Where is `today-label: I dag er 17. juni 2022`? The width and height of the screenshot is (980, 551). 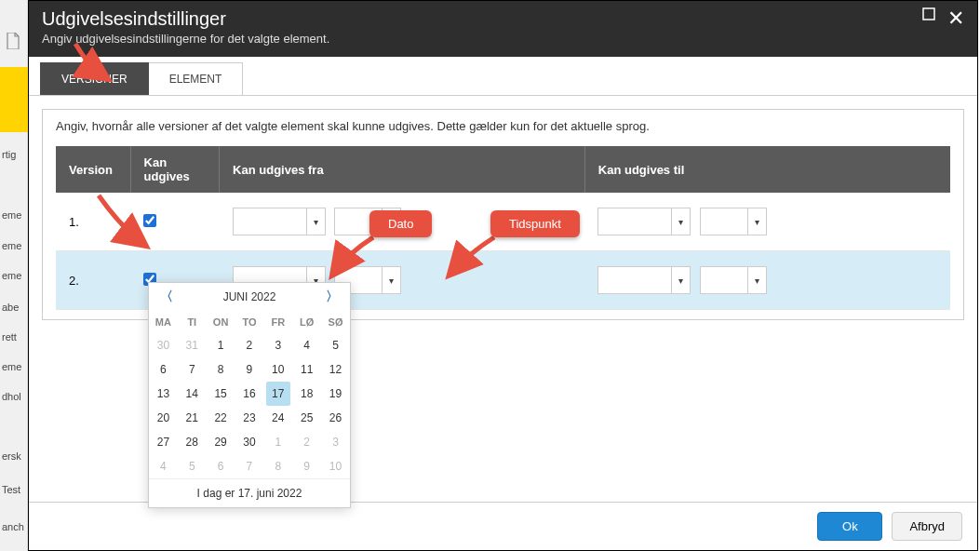
today-label: I dag er 17. juni 2022 is located at coordinates (249, 493).